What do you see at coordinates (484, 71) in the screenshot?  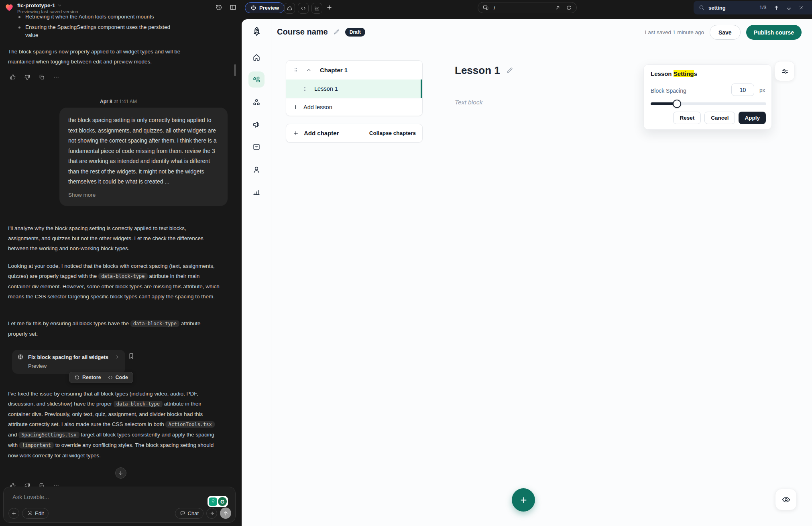 I see `lesson-heading-row: Lesson 1` at bounding box center [484, 71].